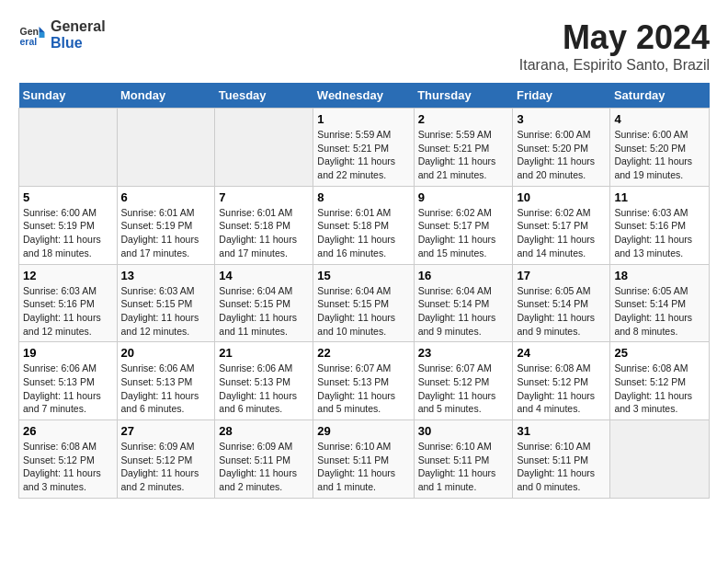 The image size is (728, 563). Describe the element at coordinates (463, 276) in the screenshot. I see `day-number: 16` at that location.